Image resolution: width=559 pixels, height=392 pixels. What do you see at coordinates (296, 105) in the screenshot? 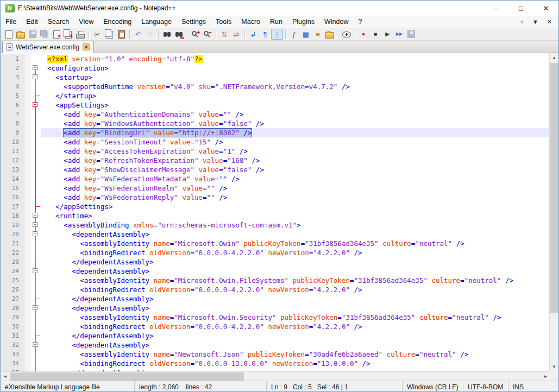
I see `code-text: <appSettings>` at bounding box center [296, 105].